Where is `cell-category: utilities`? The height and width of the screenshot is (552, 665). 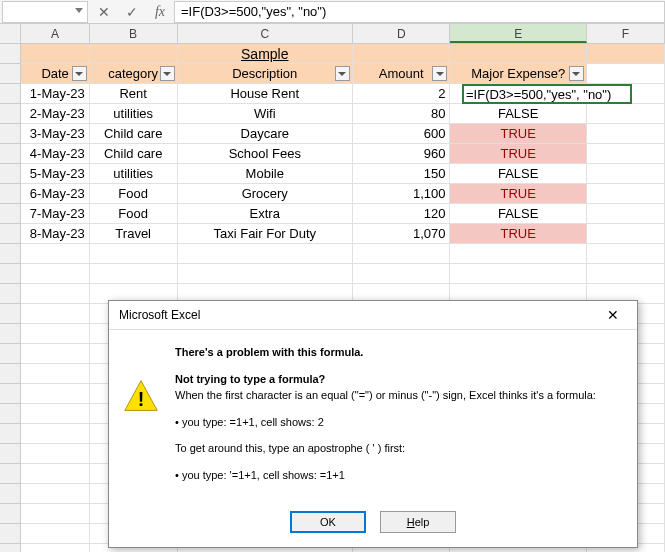 cell-category: utilities is located at coordinates (134, 174).